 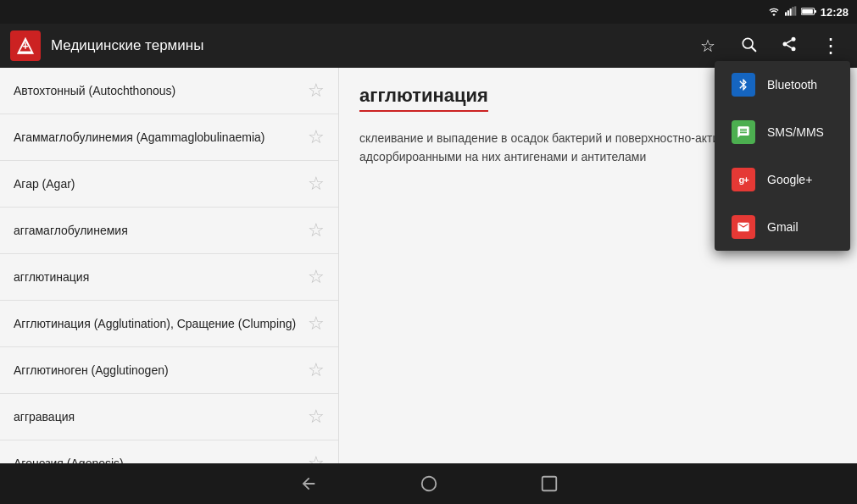 What do you see at coordinates (790, 180) in the screenshot?
I see `google-label: Google+` at bounding box center [790, 180].